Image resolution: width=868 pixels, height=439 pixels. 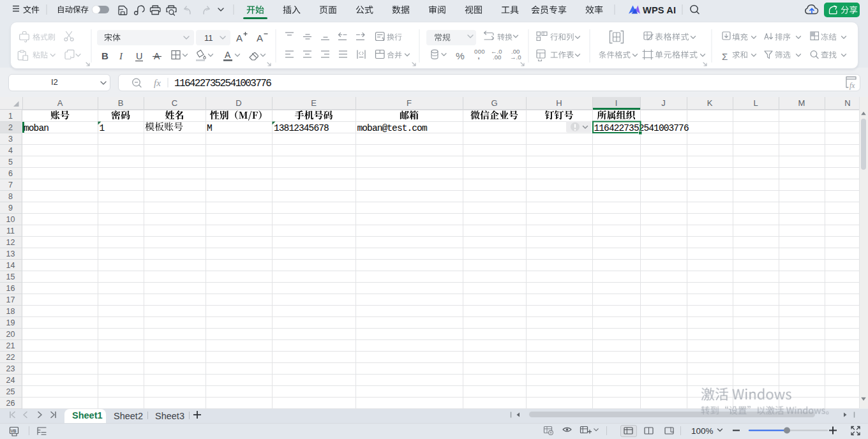 I want to click on svg-text: B, so click(x=105, y=56).